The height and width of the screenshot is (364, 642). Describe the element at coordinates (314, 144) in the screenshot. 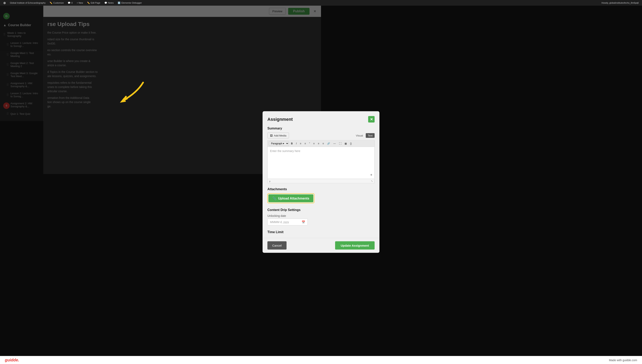

I see `align-left-button: ≡` at that location.